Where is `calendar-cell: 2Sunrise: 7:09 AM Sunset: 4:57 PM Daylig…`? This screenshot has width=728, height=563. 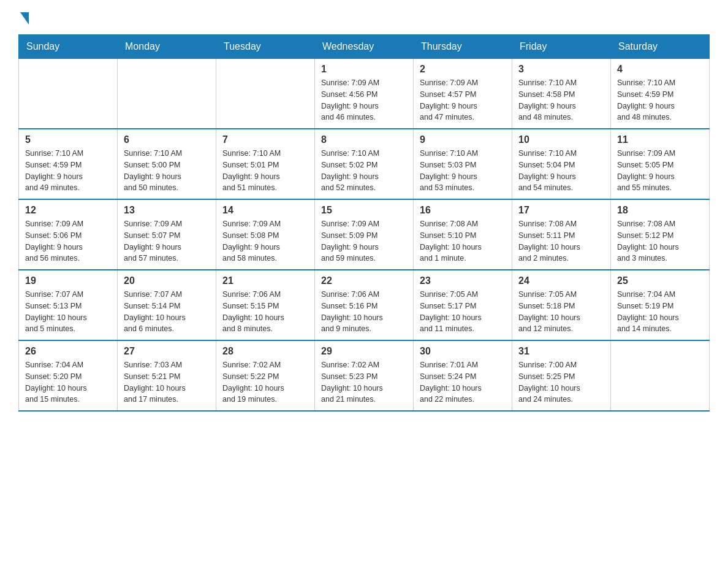
calendar-cell: 2Sunrise: 7:09 AM Sunset: 4:57 PM Daylig… is located at coordinates (463, 94).